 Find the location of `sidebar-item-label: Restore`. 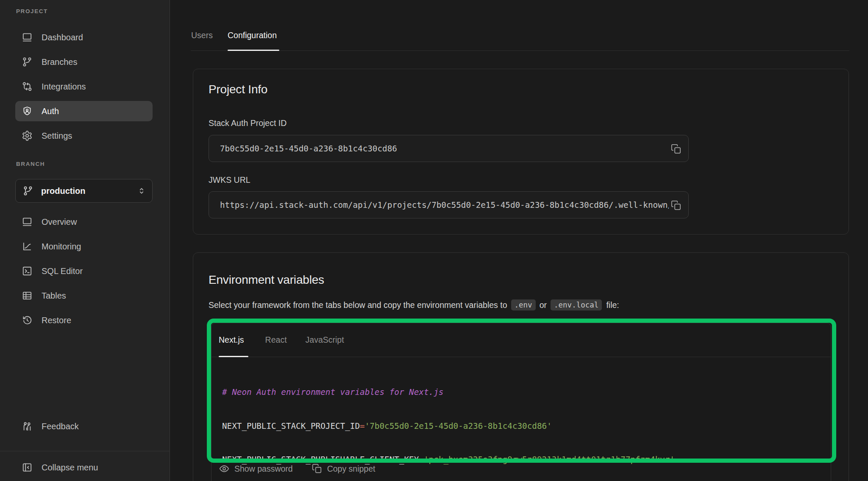

sidebar-item-label: Restore is located at coordinates (56, 321).